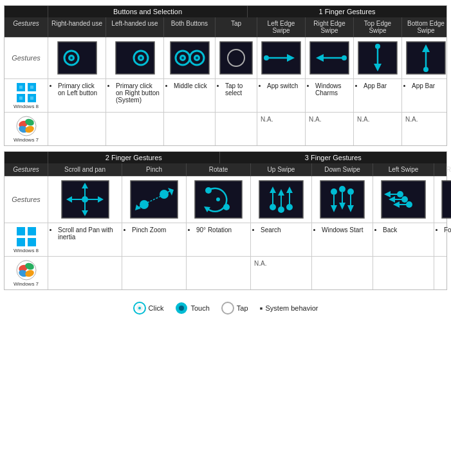 The image size is (451, 476). What do you see at coordinates (426, 27) in the screenshot?
I see `col-bottom-edge: Bottom Edge Swipe` at bounding box center [426, 27].